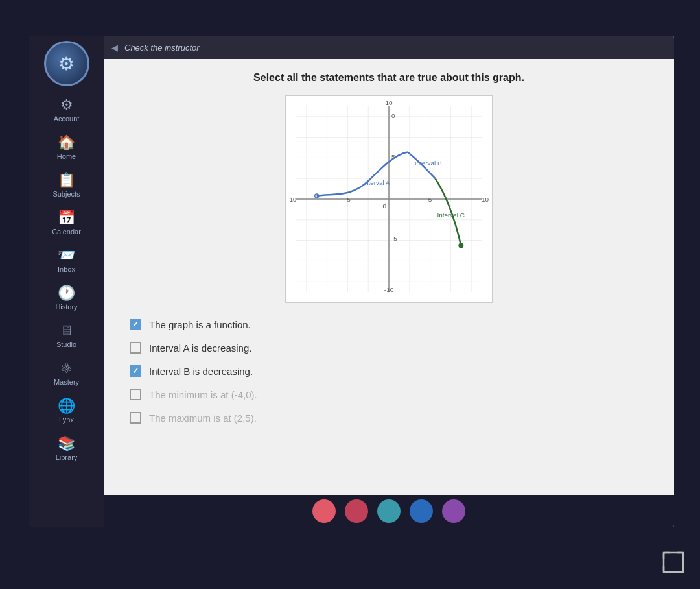  What do you see at coordinates (67, 457) in the screenshot?
I see `sidebar-label-library: Library` at bounding box center [67, 457].